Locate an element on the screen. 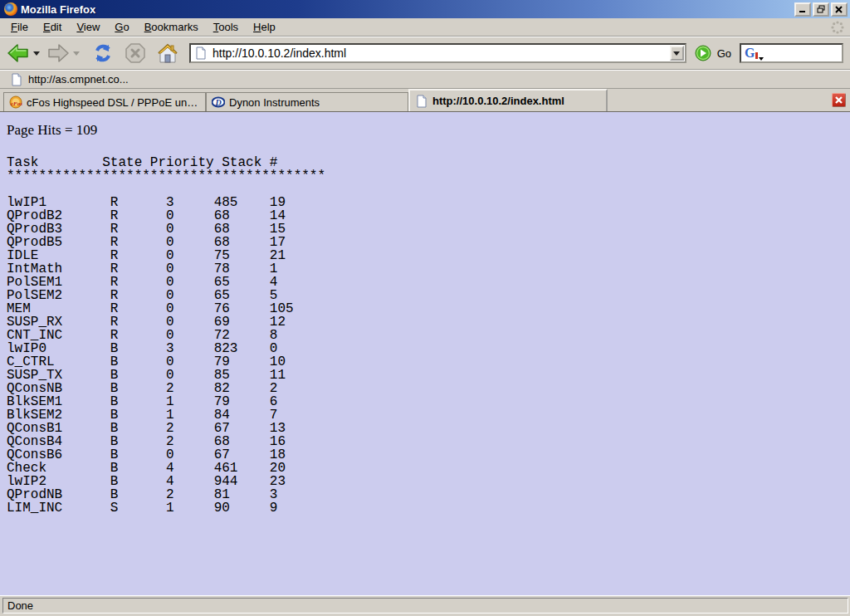 This screenshot has width=850, height=616. close-tab-icon is located at coordinates (838, 100).